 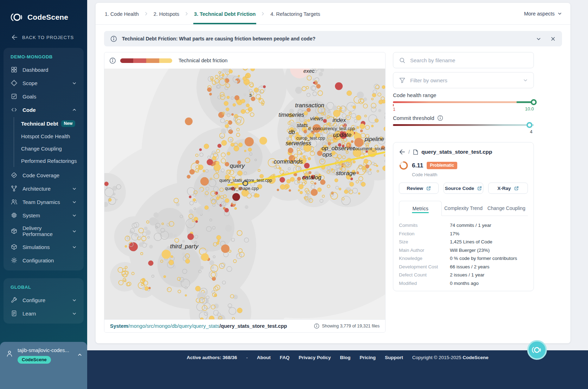 I want to click on active-tab-indicator, so click(x=420, y=212).